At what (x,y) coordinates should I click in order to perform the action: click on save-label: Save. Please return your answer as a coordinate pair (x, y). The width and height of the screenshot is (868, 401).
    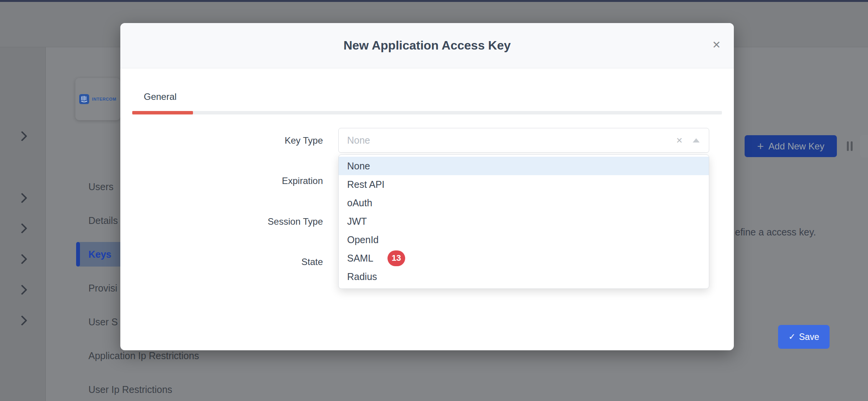
    Looking at the image, I should click on (809, 337).